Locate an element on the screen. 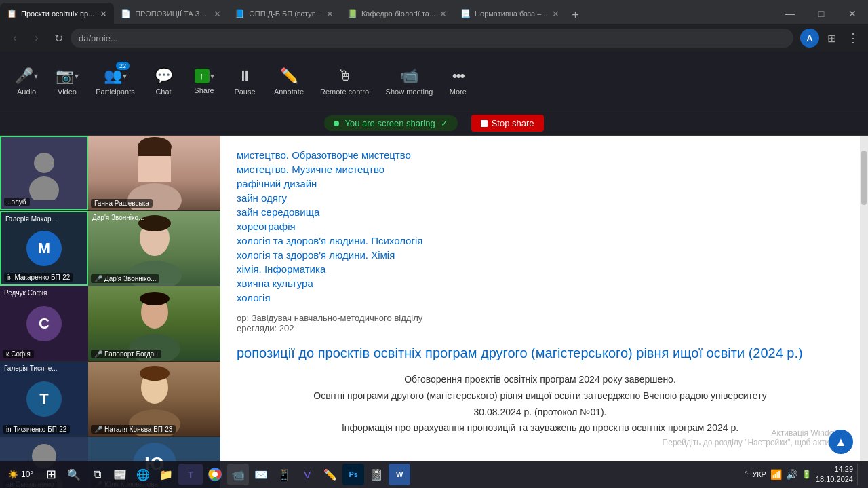  reload-button: ↻ is located at coordinates (58, 38).